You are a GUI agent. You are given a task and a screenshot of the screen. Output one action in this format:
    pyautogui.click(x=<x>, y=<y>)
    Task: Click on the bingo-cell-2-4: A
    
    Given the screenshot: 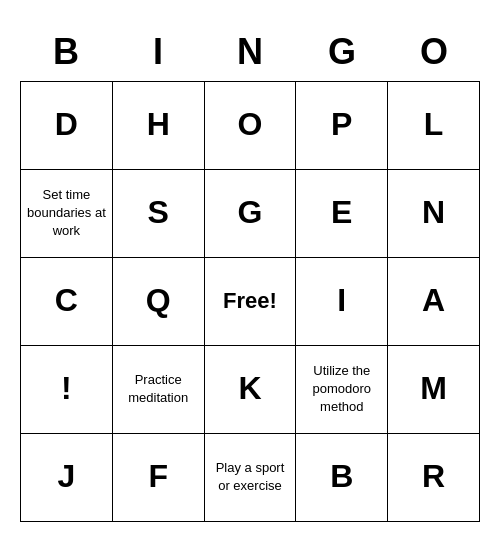 What is the action you would take?
    pyautogui.click(x=434, y=302)
    